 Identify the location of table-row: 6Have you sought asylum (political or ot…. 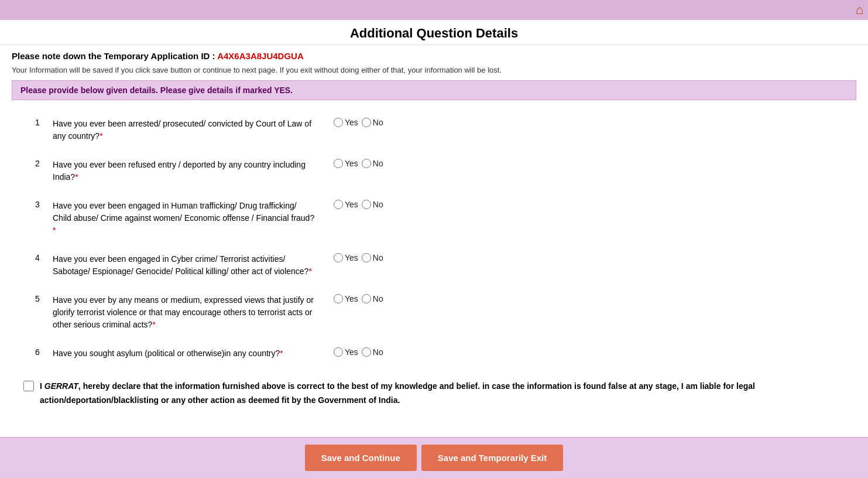
(434, 354).